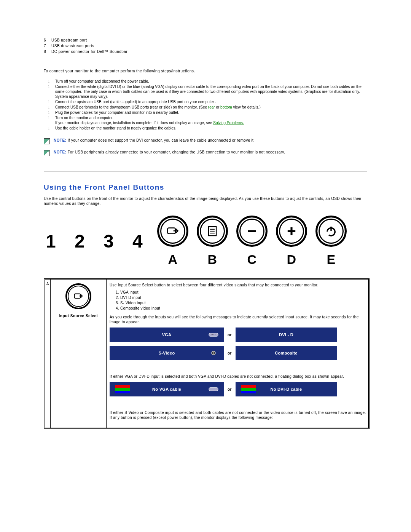 This screenshot has width=411, height=532. What do you see at coordinates (286, 335) in the screenshot?
I see `osd-dvid: DVI - D` at bounding box center [286, 335].